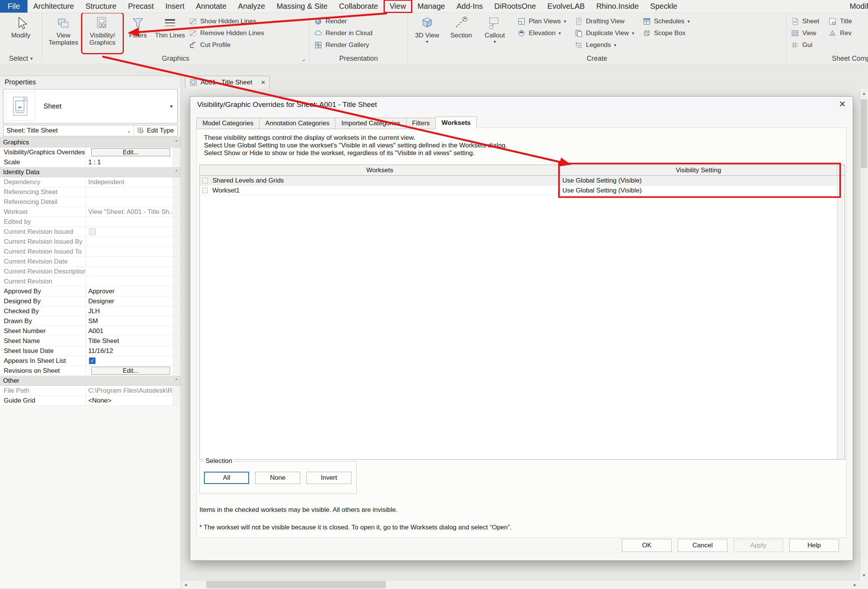 Image resolution: width=868 pixels, height=589 pixels. Describe the element at coordinates (227, 478) in the screenshot. I see `selection-all-button: All` at that location.